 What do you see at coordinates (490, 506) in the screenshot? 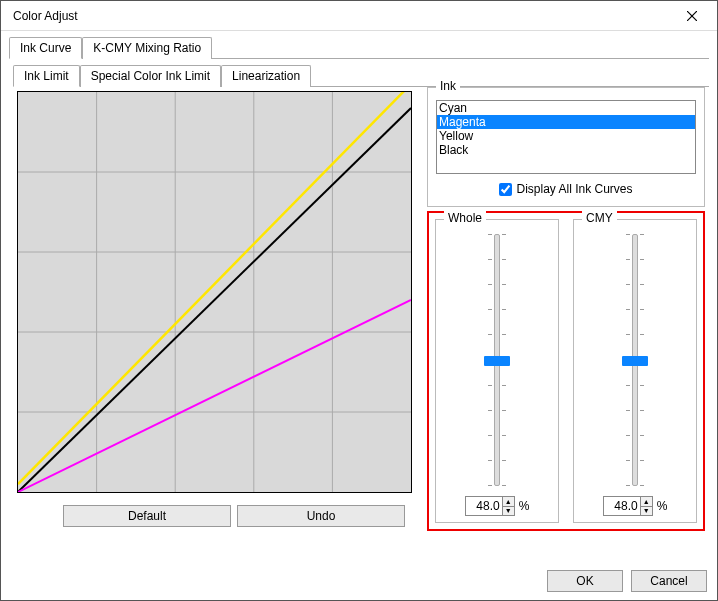
I see `whole-spinner: ▲ ▼` at bounding box center [490, 506].